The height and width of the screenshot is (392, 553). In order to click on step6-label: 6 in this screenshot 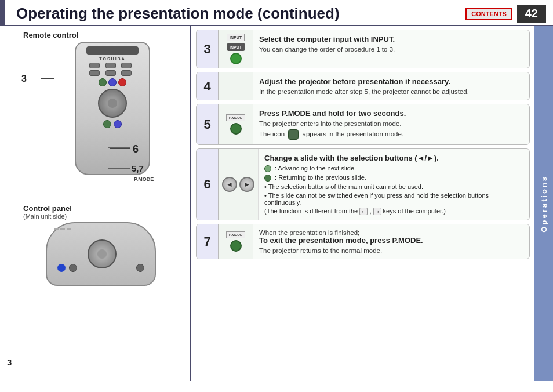, I will do `click(136, 150)`.